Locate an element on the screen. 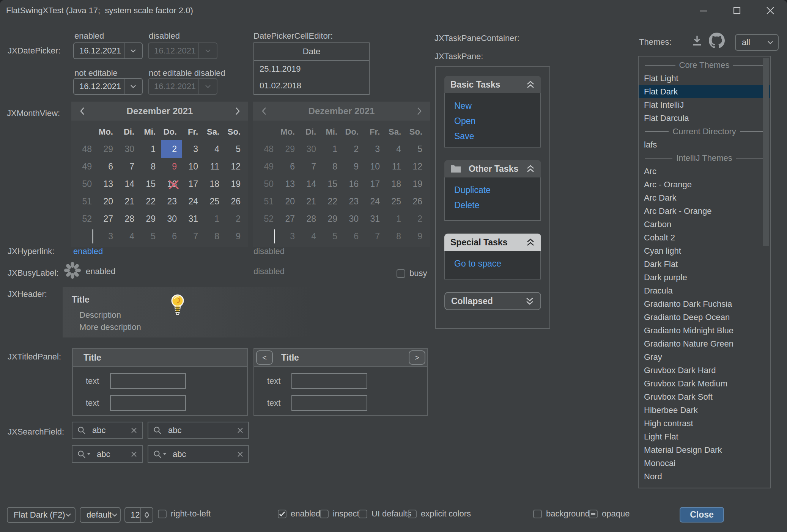  close-button: Close is located at coordinates (702, 515).